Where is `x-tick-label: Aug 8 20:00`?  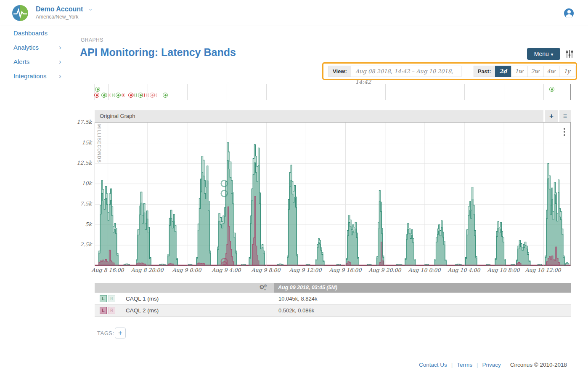 x-tick-label: Aug 8 20:00 is located at coordinates (147, 270).